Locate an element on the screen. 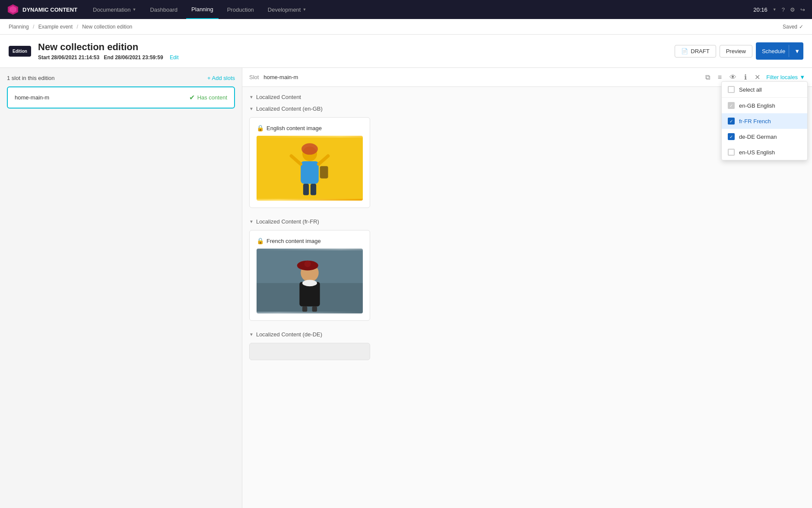  content-card-de-de is located at coordinates (310, 351).